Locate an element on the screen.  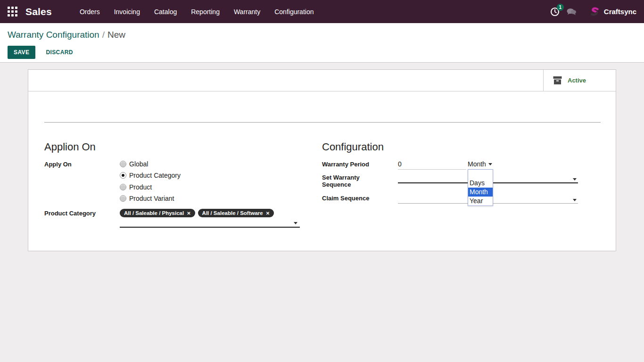
radio-product: Product is located at coordinates (136, 187).